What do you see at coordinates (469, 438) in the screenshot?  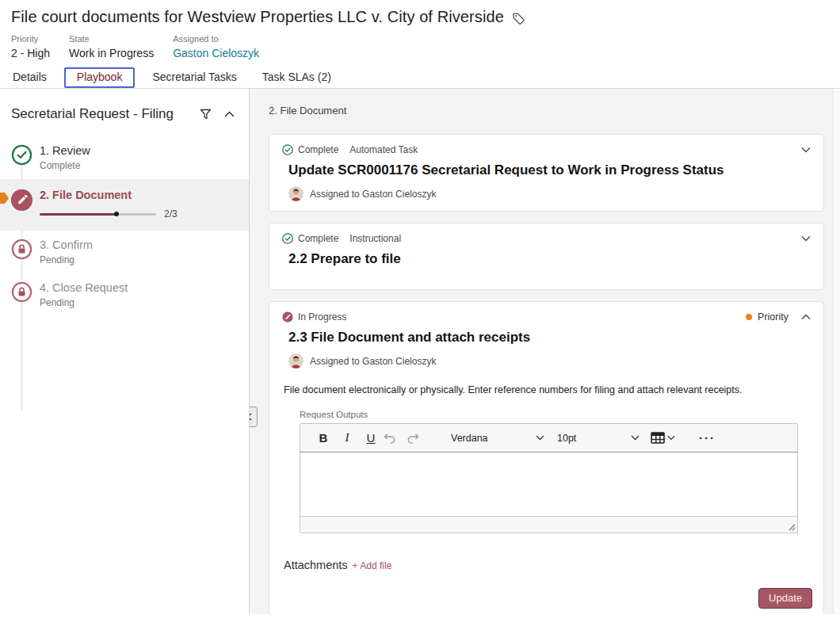 I see `font-family-value: Verdana` at bounding box center [469, 438].